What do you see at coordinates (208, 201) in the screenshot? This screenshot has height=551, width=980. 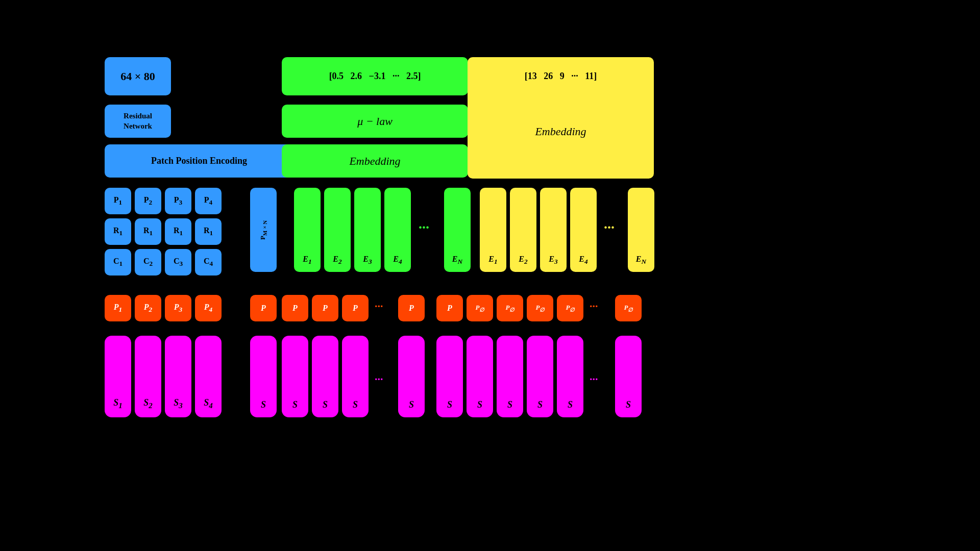 I see `blue-p4: P4` at bounding box center [208, 201].